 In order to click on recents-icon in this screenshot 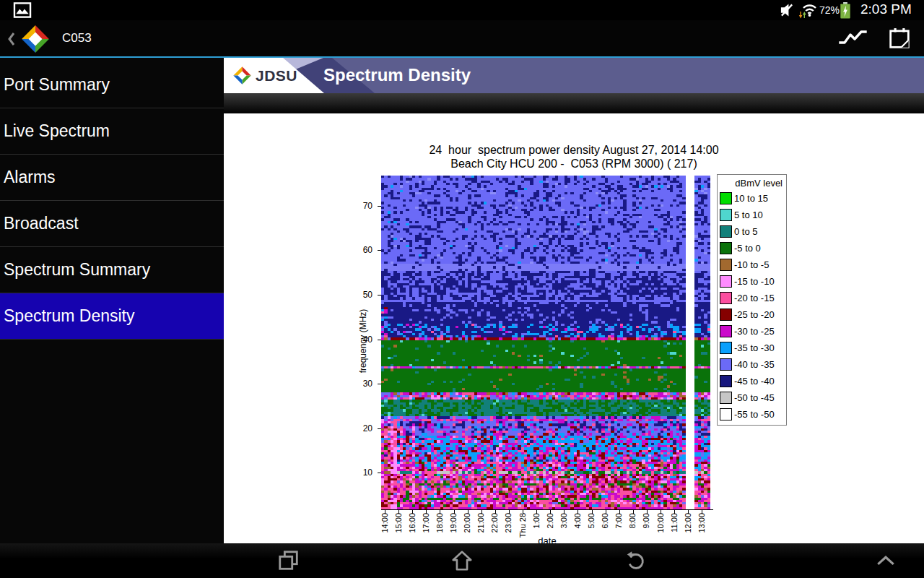, I will do `click(289, 561)`.